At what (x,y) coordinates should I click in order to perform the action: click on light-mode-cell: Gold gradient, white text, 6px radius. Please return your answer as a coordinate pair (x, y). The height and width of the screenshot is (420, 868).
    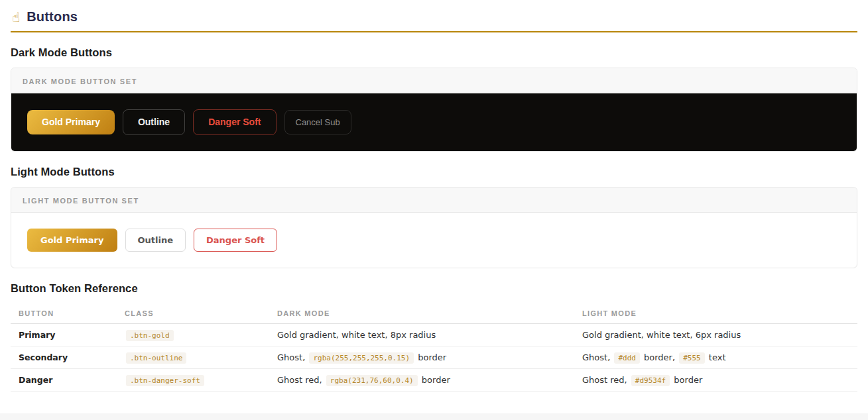
    Looking at the image, I should click on (716, 335).